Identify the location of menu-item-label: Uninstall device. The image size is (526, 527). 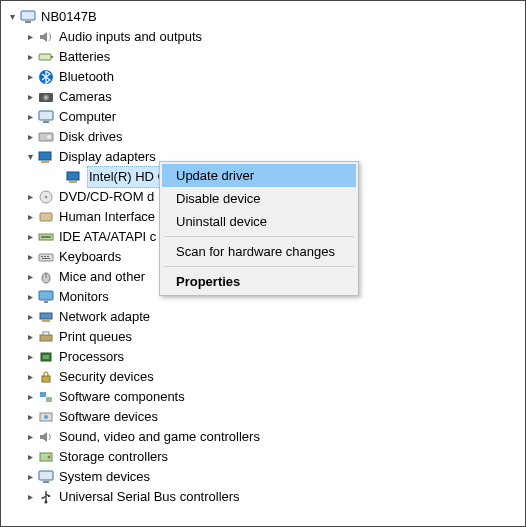
(222, 222).